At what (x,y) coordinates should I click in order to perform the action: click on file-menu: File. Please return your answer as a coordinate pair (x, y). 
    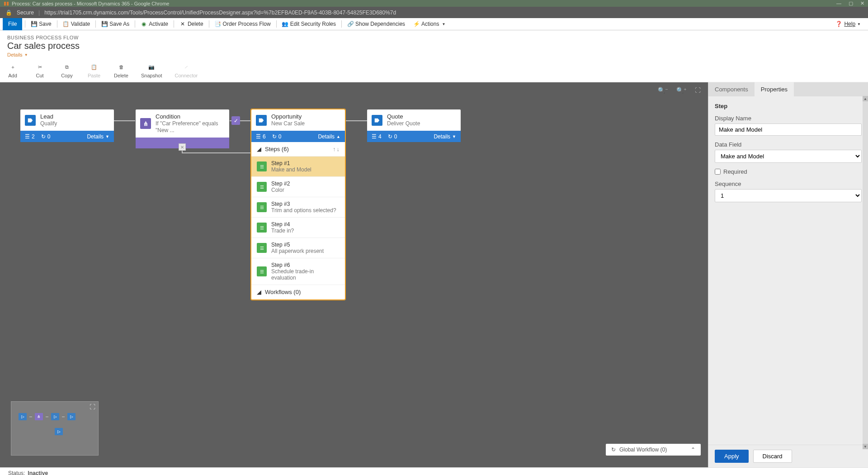
    Looking at the image, I should click on (13, 24).